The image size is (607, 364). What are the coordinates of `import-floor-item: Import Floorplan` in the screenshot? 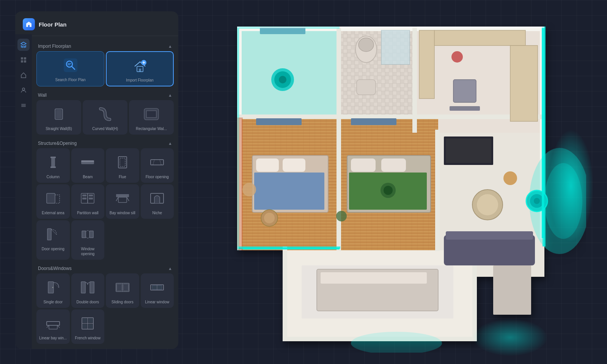 It's located at (140, 69).